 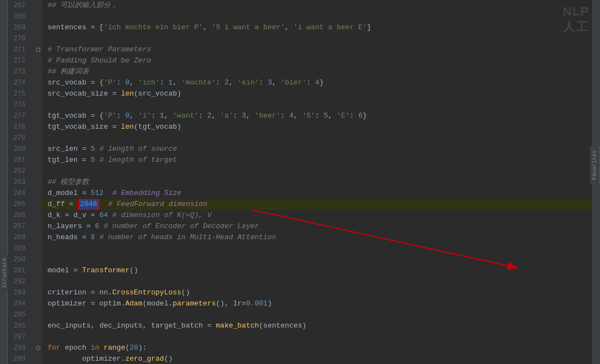 I want to click on code-func: Adam, so click(x=134, y=304).